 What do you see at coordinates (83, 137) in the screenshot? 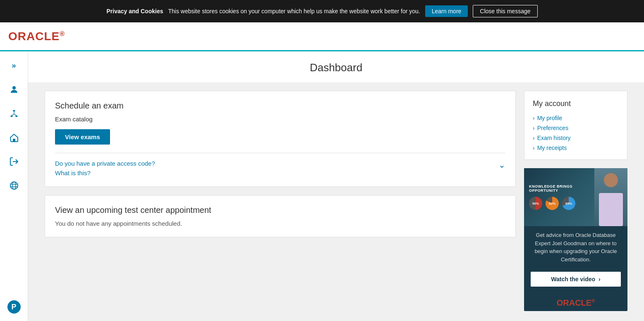
I see `view-exams-button: View exams` at bounding box center [83, 137].